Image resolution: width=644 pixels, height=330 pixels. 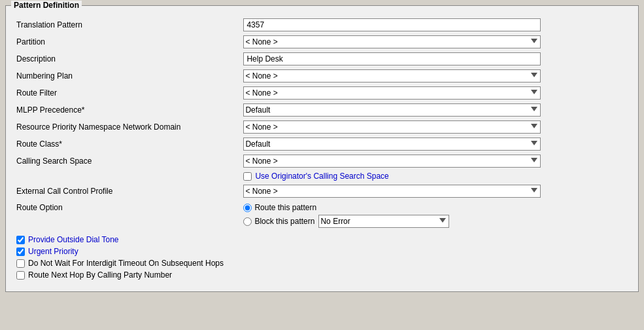 What do you see at coordinates (127, 76) in the screenshot?
I see `numbering-plan-label: Numbering Plan` at bounding box center [127, 76].